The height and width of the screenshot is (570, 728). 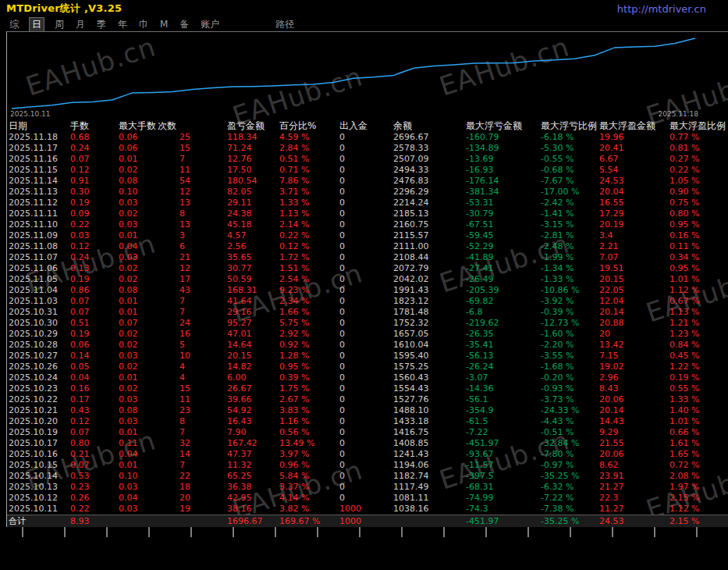 I want to click on column-header: 最大浮亏比例, so click(x=568, y=126).